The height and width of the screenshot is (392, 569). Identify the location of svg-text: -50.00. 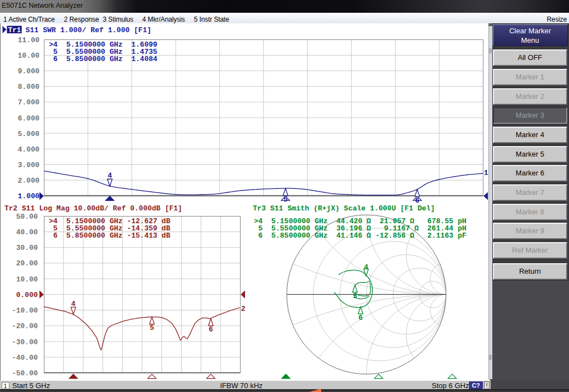
(24, 373).